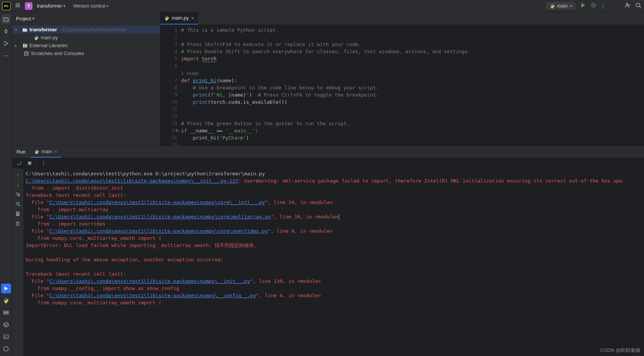 This screenshot has height=356, width=644. I want to click on structure-tool-button, so click(6, 43).